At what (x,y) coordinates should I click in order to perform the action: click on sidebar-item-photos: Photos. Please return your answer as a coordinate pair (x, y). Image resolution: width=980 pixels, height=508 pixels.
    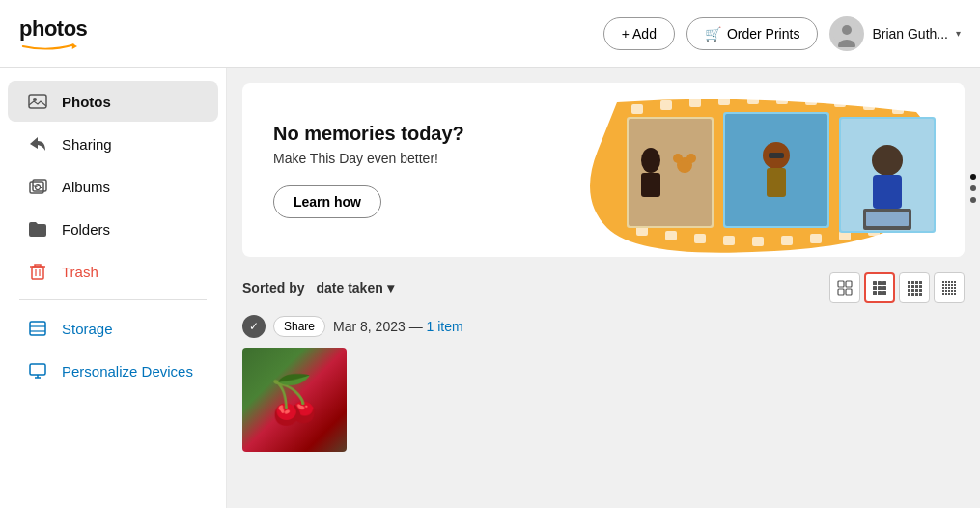
    Looking at the image, I should click on (113, 101).